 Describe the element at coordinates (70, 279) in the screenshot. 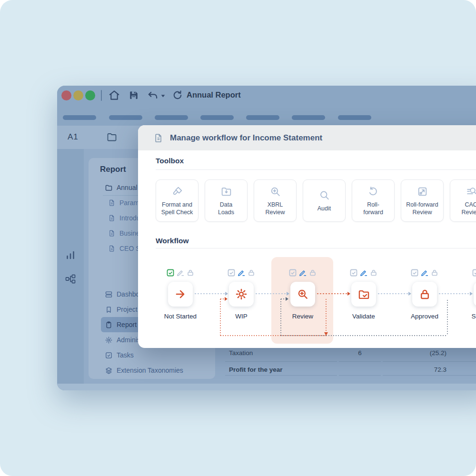

I see `network-icon` at that location.